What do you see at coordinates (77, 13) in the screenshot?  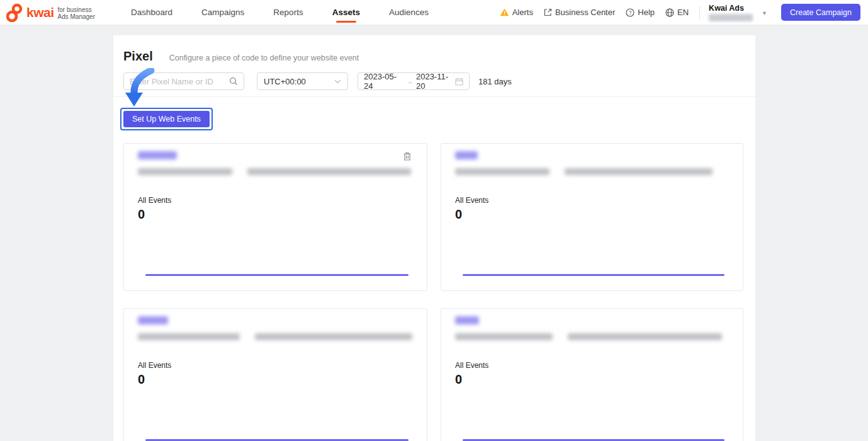 I see `logo-tagline: for business Ads Manager` at bounding box center [77, 13].